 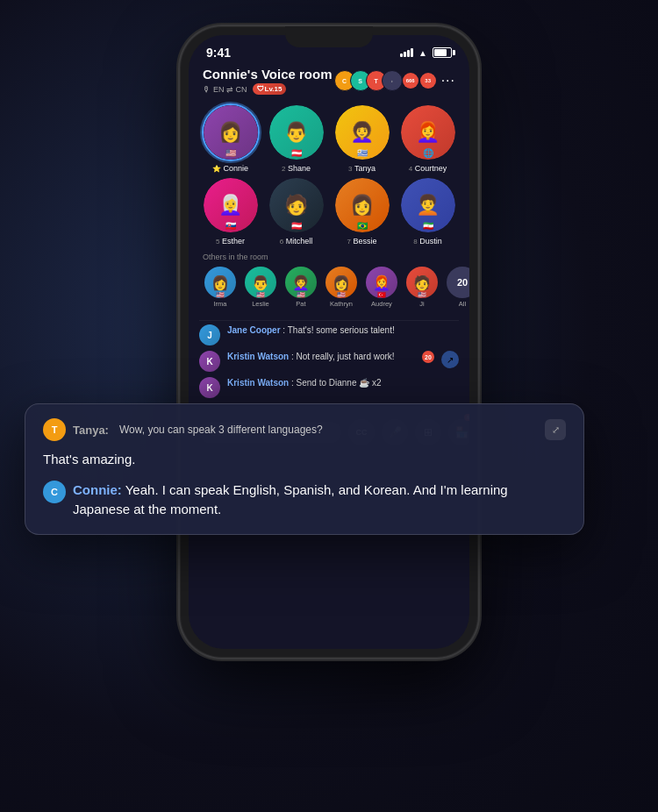 I want to click on flag-tanya: 🇺🇾, so click(x=362, y=153).